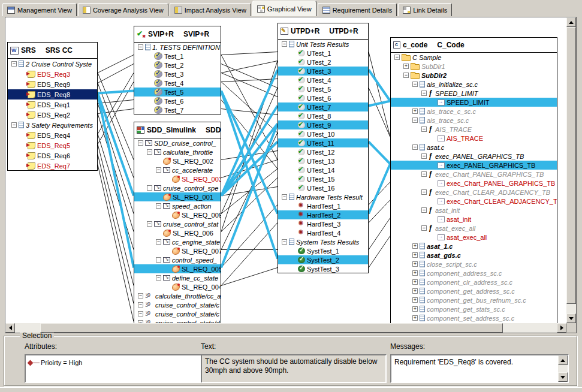  I want to click on tree-row: UTest_14, so click(323, 170).